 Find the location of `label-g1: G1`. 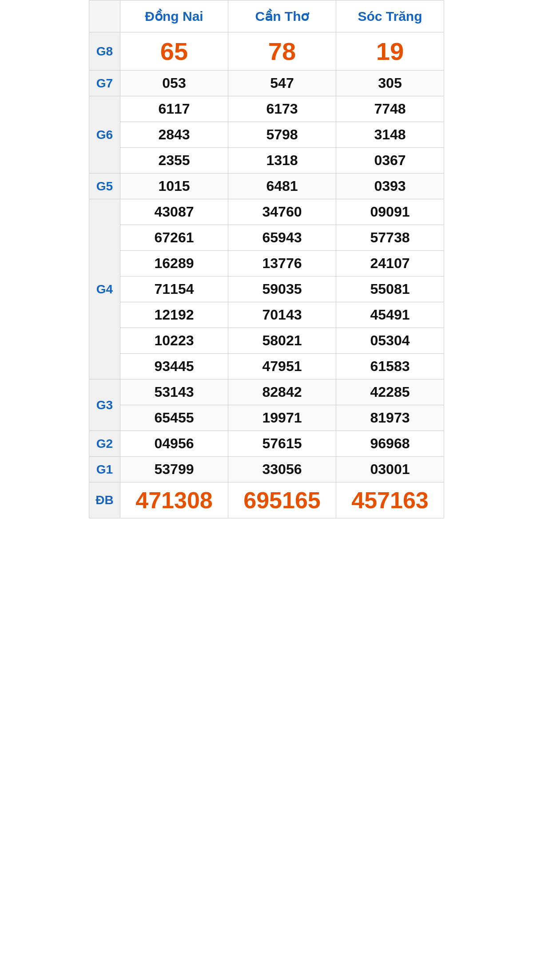

label-g1: G1 is located at coordinates (105, 470).